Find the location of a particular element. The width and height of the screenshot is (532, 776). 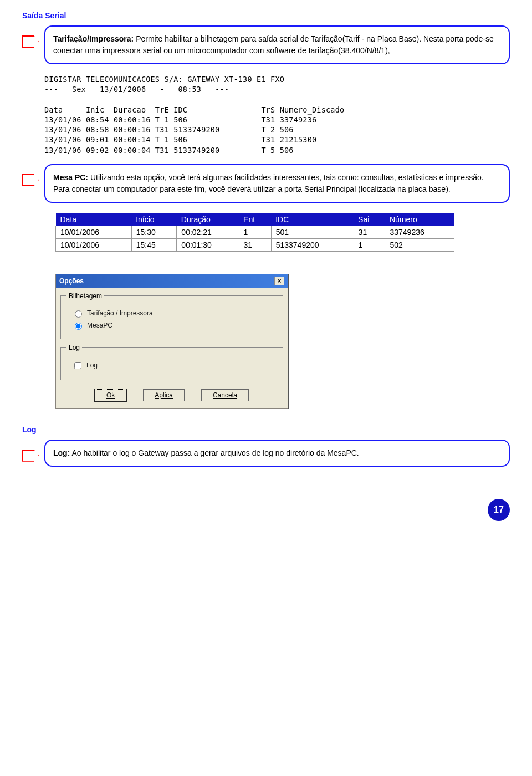

table-cell: 00:02:21 is located at coordinates (208, 233).